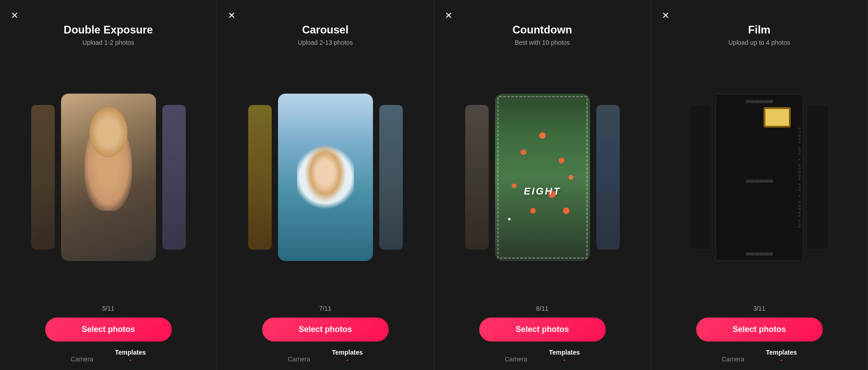 Image resolution: width=868 pixels, height=370 pixels. What do you see at coordinates (760, 43) in the screenshot?
I see `panel-subtitle: Upload up to 4 photos` at bounding box center [760, 43].